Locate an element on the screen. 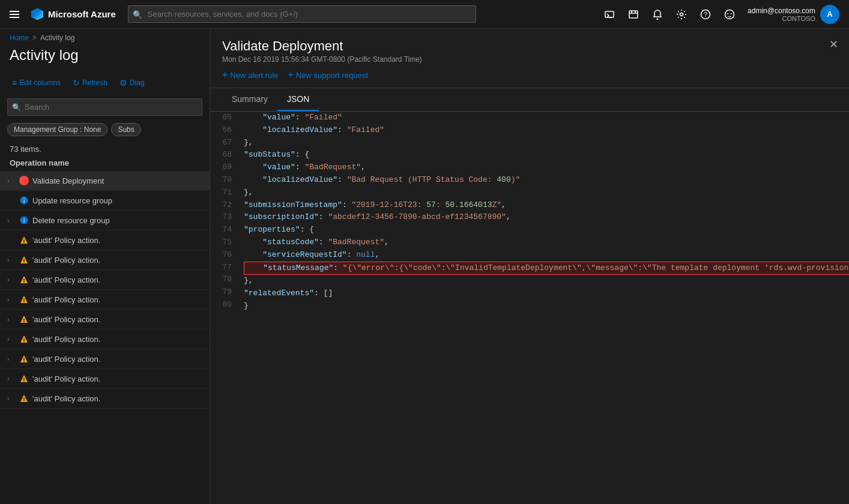  edit-columns-label: Edit columns is located at coordinates (40, 83).